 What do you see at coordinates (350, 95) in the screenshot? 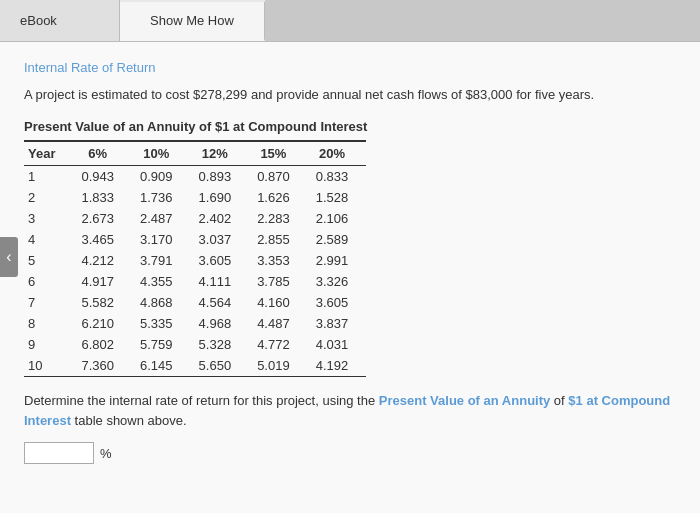
I see `description-text: A project is estimated to cost $278,299 …` at bounding box center [350, 95].